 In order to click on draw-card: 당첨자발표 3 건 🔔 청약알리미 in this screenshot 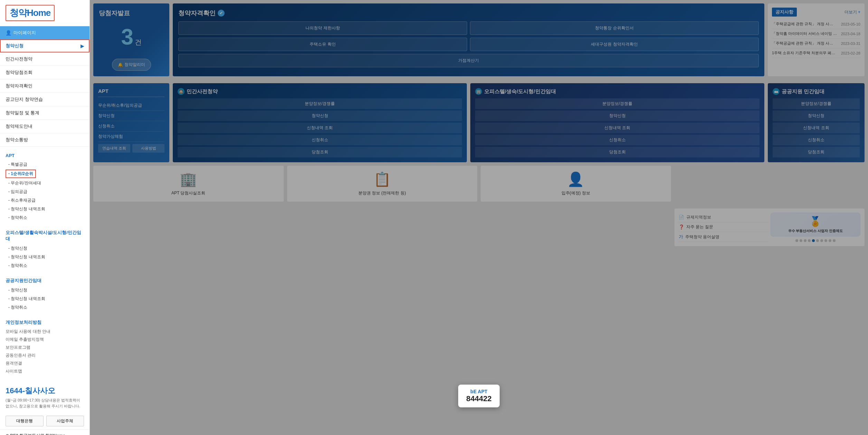, I will do `click(131, 40)`.